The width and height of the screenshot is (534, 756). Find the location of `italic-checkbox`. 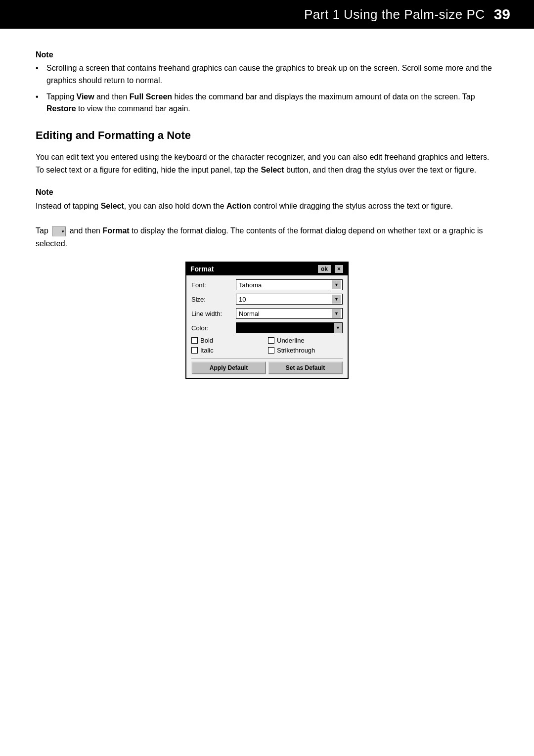

italic-checkbox is located at coordinates (195, 350).